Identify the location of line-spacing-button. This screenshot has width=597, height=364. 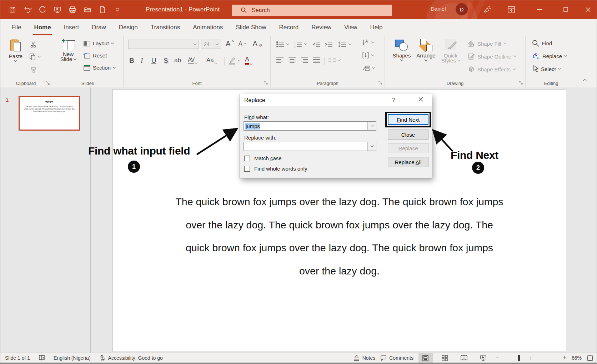
(344, 44).